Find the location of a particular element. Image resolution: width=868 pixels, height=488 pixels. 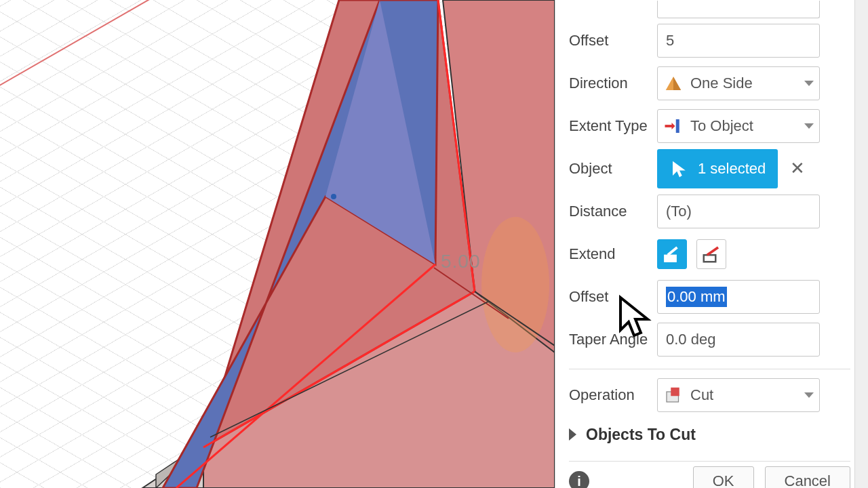

cut-icon is located at coordinates (673, 395).